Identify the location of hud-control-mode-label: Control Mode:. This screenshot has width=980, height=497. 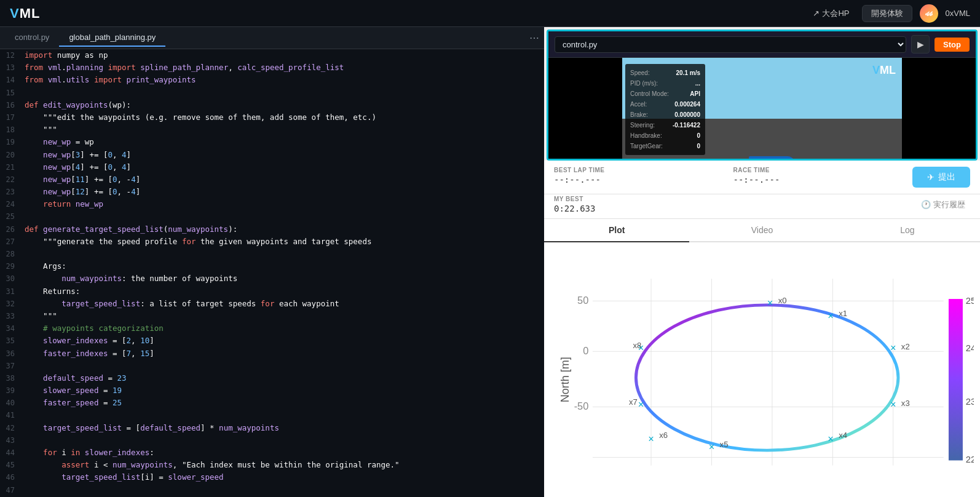
(649, 93).